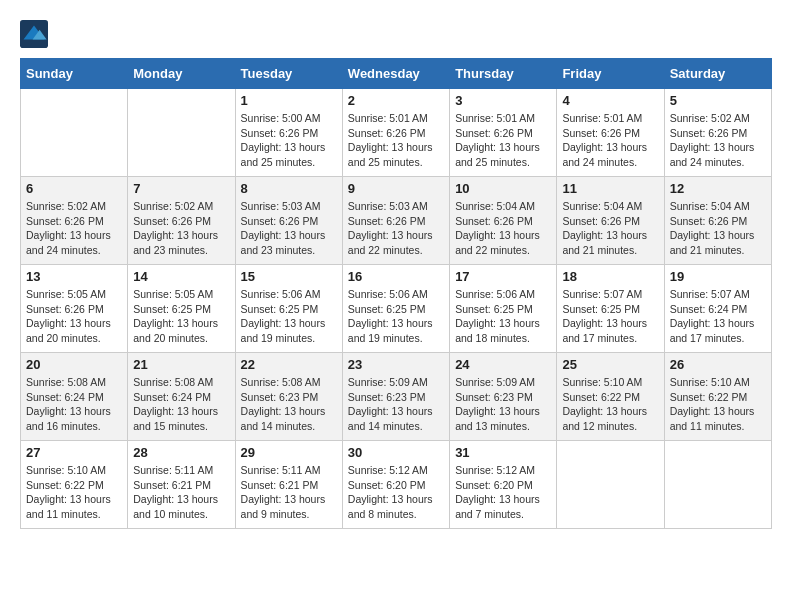 This screenshot has width=792, height=612. I want to click on week-row-4: 20Sunrise: 5:08 AMSunset: 6:24 PMDayligh…, so click(396, 397).